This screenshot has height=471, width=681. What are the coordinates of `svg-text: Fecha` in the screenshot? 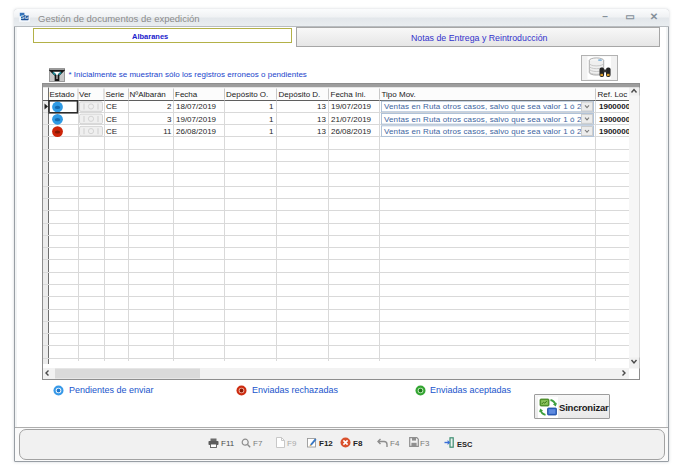 It's located at (186, 94).